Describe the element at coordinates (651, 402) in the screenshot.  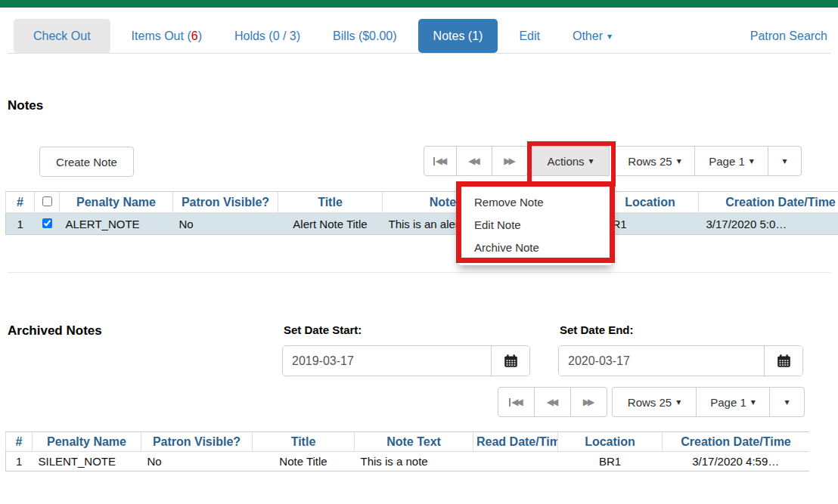
I see `archived-grid-toolbar: ◀◀ ◀◀ ▶▶ Rows 25 ▾ Page 1 ▾ ▾` at that location.